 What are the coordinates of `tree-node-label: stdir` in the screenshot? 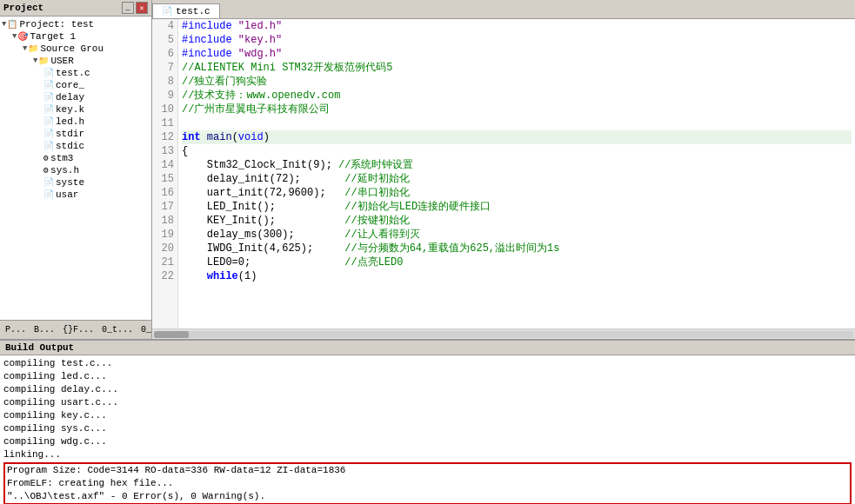 It's located at (70, 134).